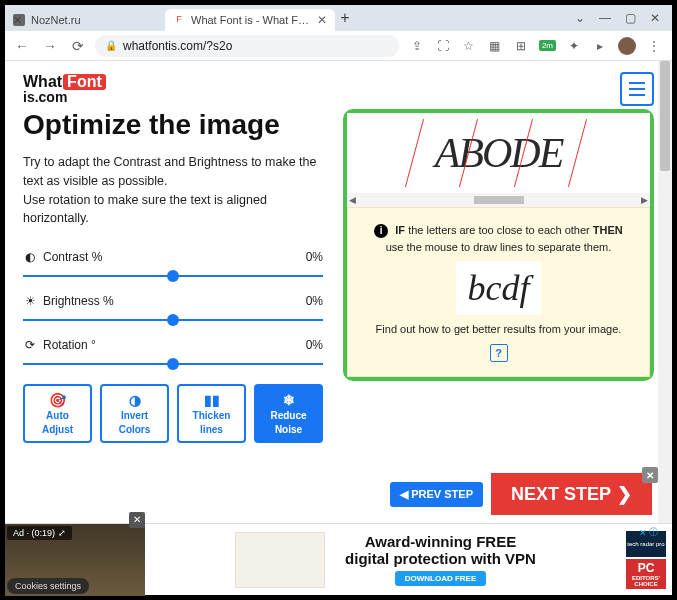  Describe the element at coordinates (345, 18) in the screenshot. I see `new-tab-button: +` at that location.